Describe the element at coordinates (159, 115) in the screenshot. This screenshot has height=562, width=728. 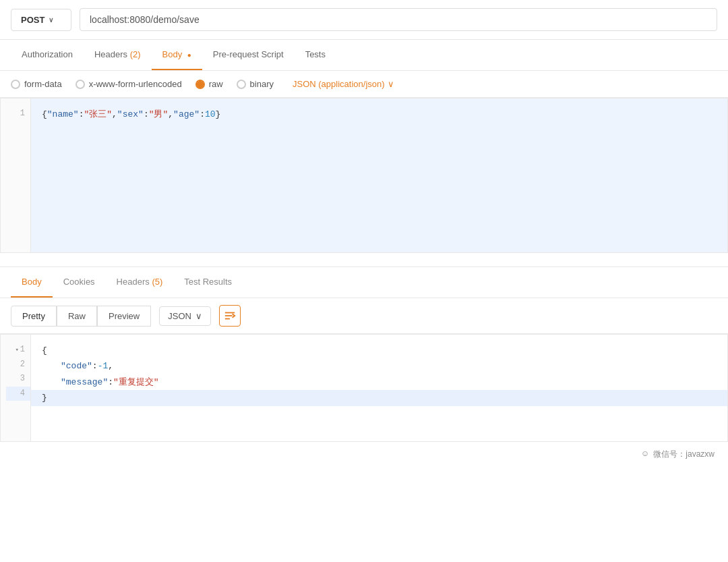
I see `json-val-sex: "男"` at that location.